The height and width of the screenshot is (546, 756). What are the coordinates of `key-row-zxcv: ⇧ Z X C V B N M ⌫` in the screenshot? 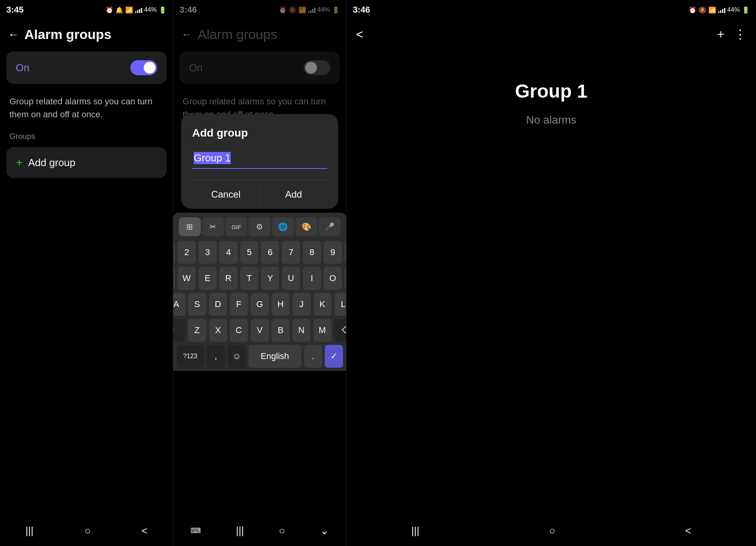 It's located at (260, 330).